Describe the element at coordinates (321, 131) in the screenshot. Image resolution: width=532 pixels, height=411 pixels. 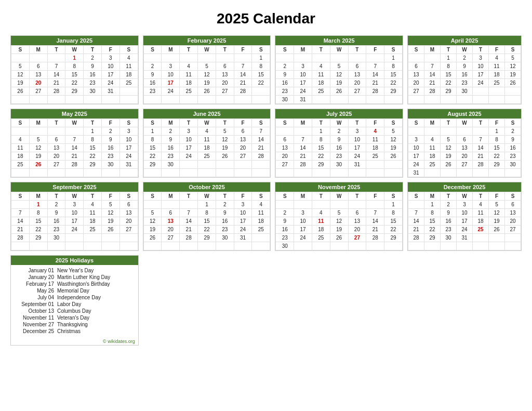
I see `cal-cell: 1` at that location.